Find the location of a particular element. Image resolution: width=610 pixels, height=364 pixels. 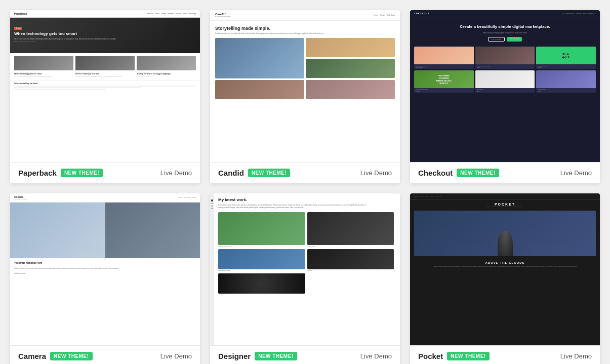

paperback-preview: Paperback Featured Politics Design Spotl… is located at coordinates (105, 86).